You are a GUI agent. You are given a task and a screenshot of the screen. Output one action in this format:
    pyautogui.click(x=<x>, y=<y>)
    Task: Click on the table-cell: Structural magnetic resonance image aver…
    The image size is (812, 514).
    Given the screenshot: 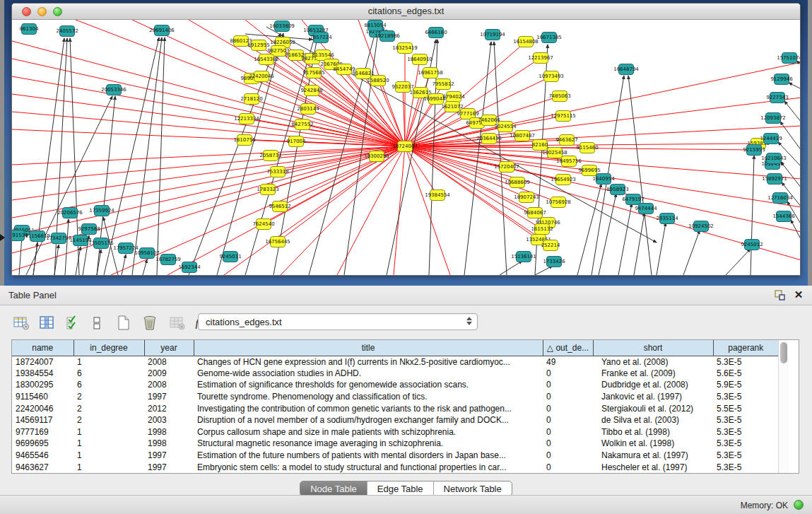 What is the action you would take?
    pyautogui.click(x=368, y=444)
    